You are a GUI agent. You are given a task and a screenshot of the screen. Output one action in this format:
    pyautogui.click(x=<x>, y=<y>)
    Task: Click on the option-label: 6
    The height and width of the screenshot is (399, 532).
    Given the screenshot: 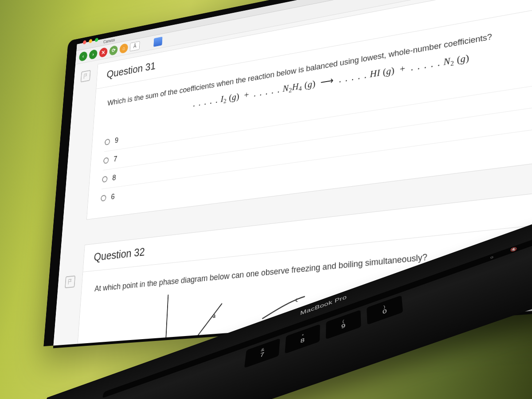 What is the action you would take?
    pyautogui.click(x=113, y=197)
    